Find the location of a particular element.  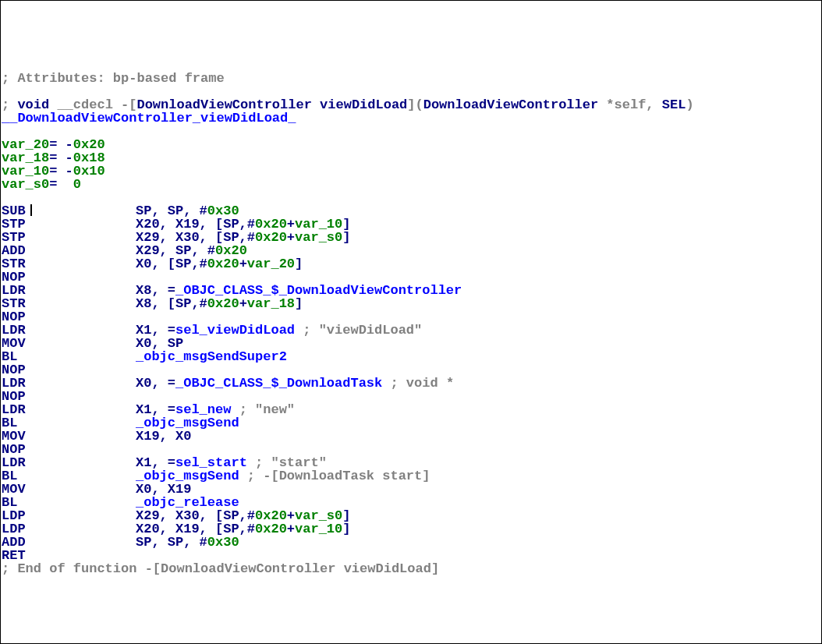

operand: 0x30 is located at coordinates (223, 543).